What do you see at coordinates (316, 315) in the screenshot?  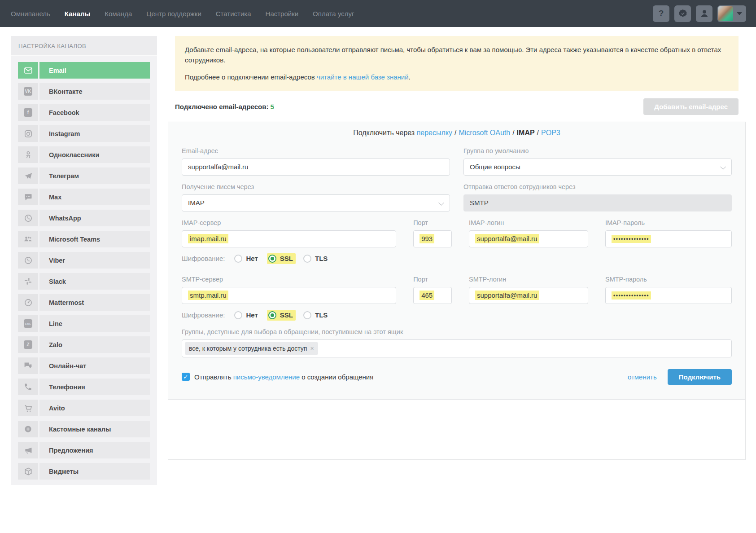 I see `smtp-encryption-radio-tls: TLS` at bounding box center [316, 315].